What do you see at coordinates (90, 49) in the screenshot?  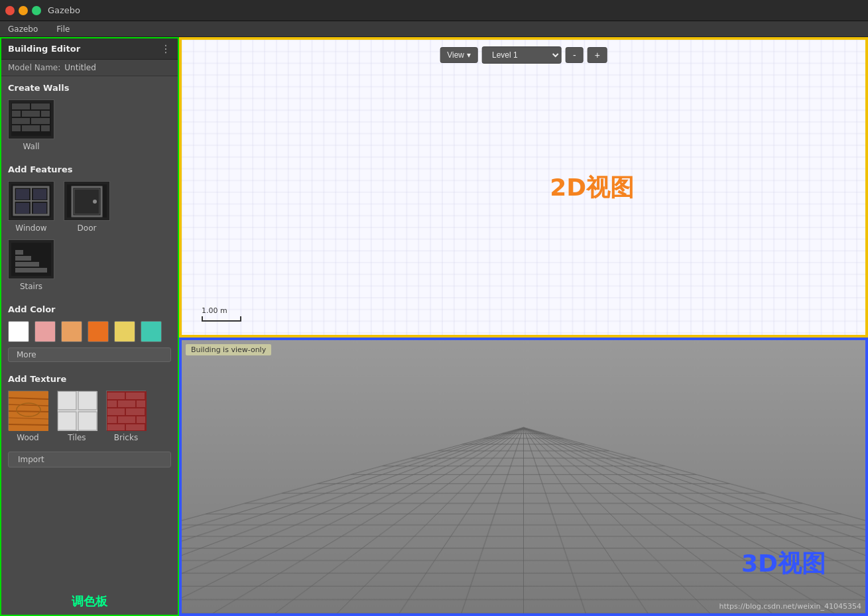 I see `sidebar-header: Building Editor ⋮` at bounding box center [90, 49].